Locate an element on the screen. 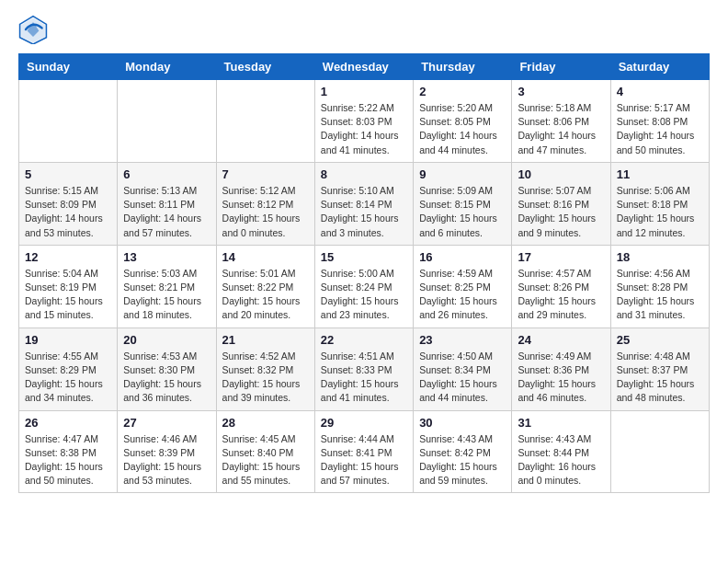  day-info: Sunrise: 5:01 AM Sunset: 8:22 PM Dayligh… is located at coordinates (266, 294).